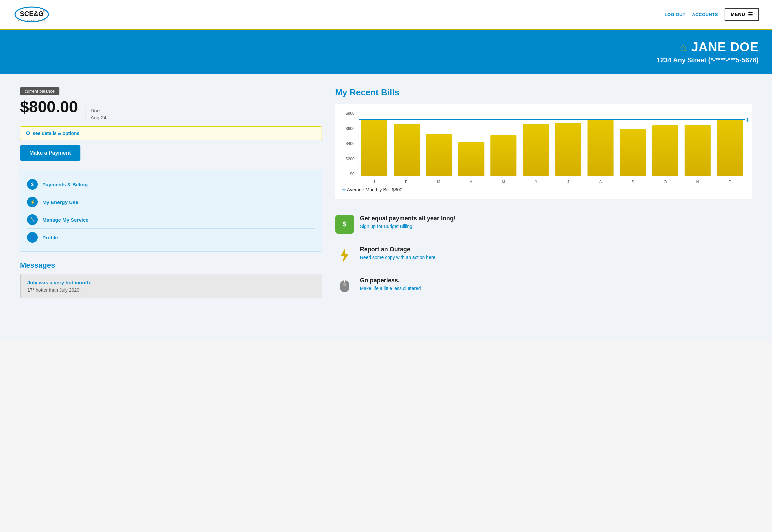  What do you see at coordinates (398, 257) in the screenshot?
I see `promo-outage-link: Need some copy with an action here` at bounding box center [398, 257].